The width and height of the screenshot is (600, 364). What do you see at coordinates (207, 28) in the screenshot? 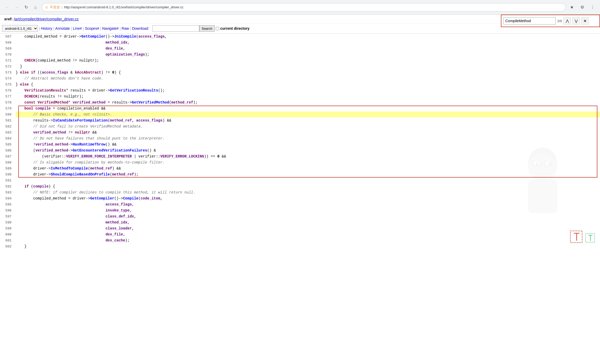
I see `search-button: Search` at bounding box center [207, 28].